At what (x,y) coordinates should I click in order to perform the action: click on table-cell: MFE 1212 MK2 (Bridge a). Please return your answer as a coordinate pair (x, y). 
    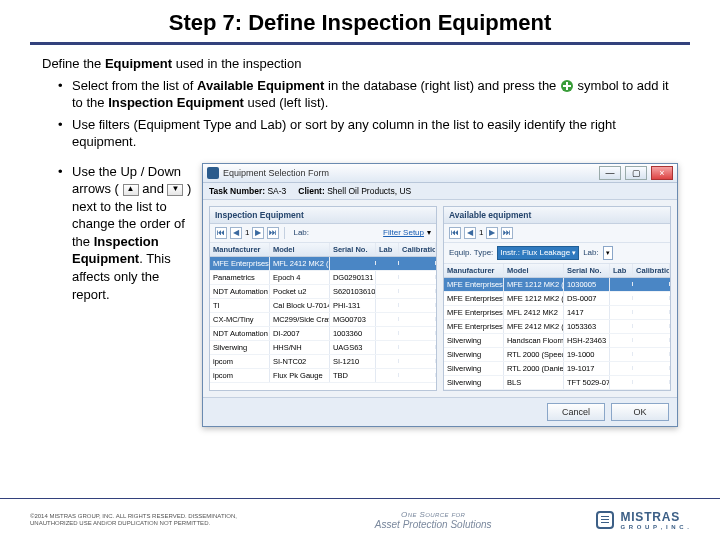
    Looking at the image, I should click on (534, 284).